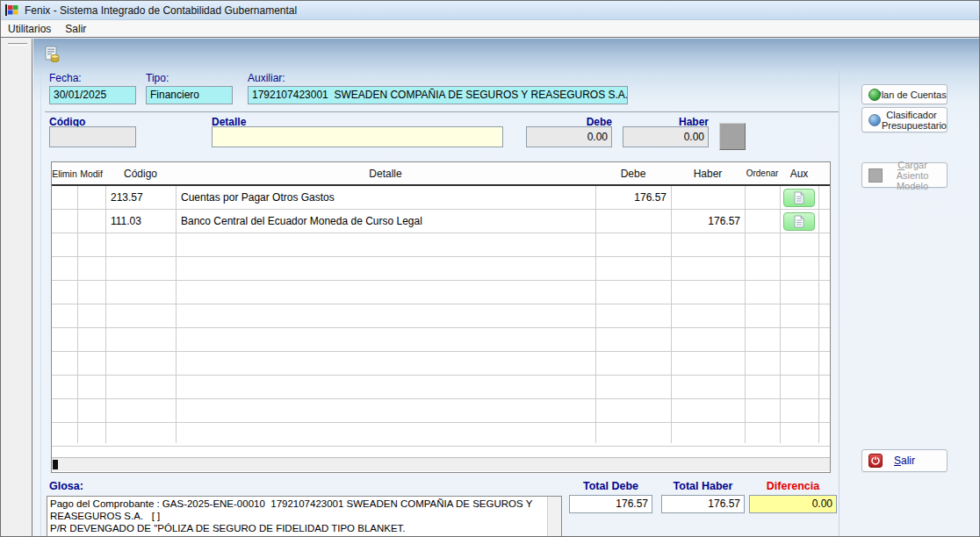 The image size is (980, 537). I want to click on diferencia-field: 0.00, so click(793, 504).